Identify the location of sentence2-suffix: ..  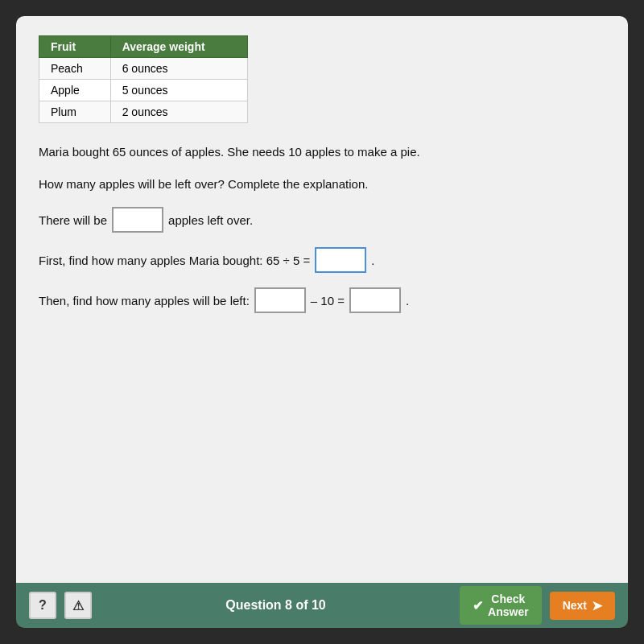
(373, 261).